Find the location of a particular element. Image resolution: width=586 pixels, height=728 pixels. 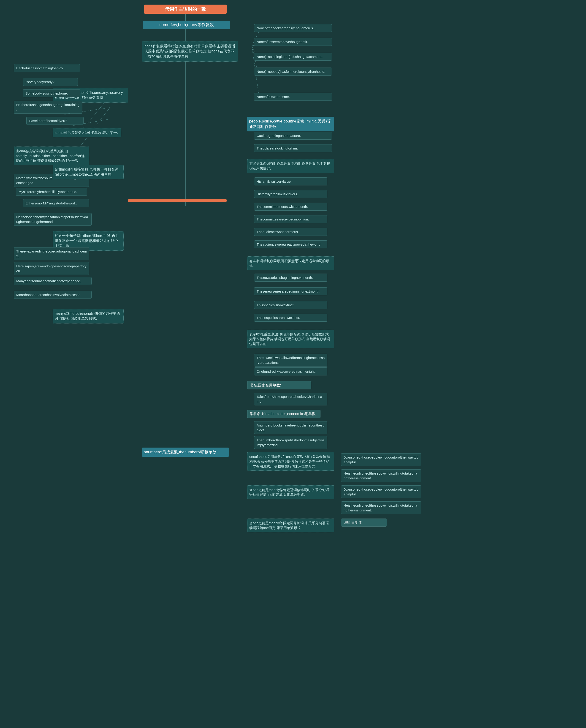

editor-node: 编辑:田学江 is located at coordinates (364, 523).